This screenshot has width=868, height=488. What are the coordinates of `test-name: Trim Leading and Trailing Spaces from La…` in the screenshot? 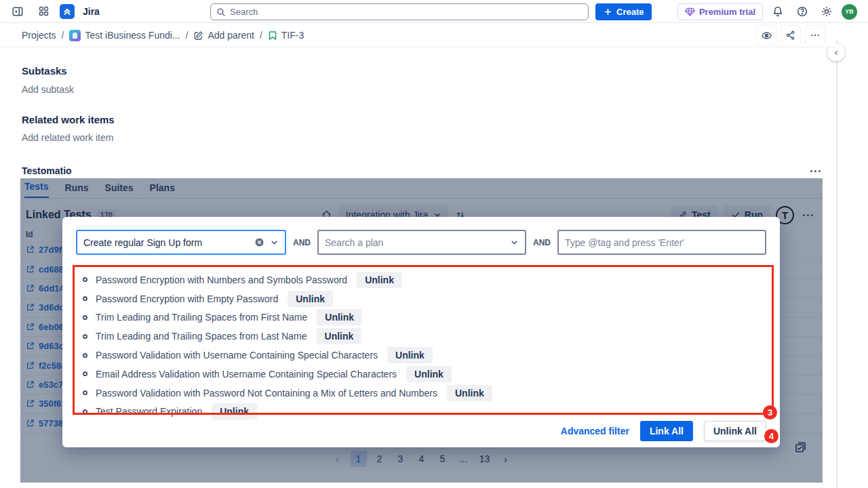 It's located at (201, 336).